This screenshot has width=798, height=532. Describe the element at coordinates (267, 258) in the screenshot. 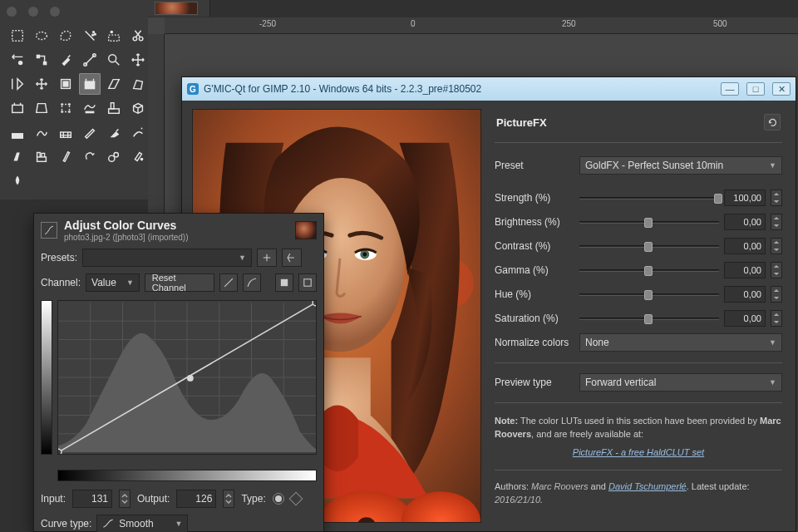

I see `preset-add-button` at that location.